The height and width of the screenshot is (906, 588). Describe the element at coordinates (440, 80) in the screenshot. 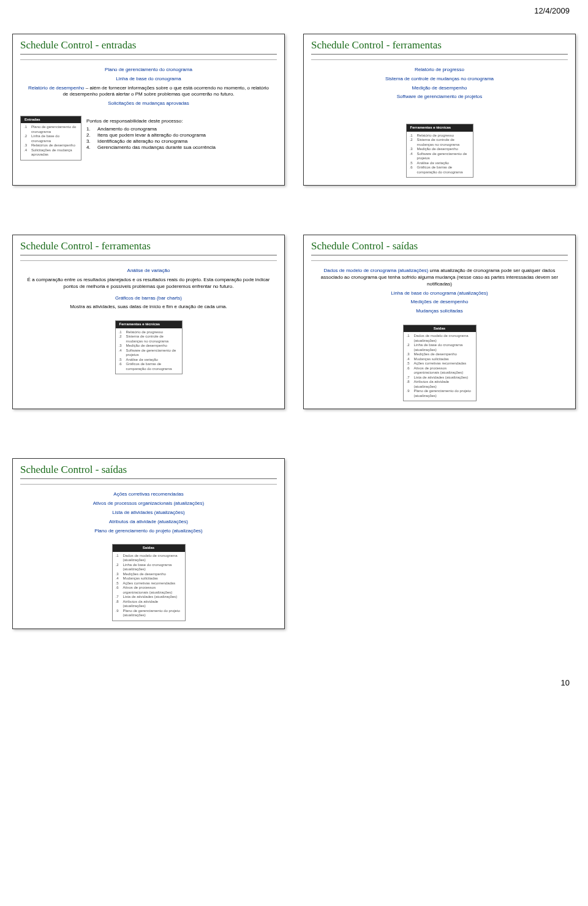

I see `text: Sistema de controle de mudanças no crono…` at that location.